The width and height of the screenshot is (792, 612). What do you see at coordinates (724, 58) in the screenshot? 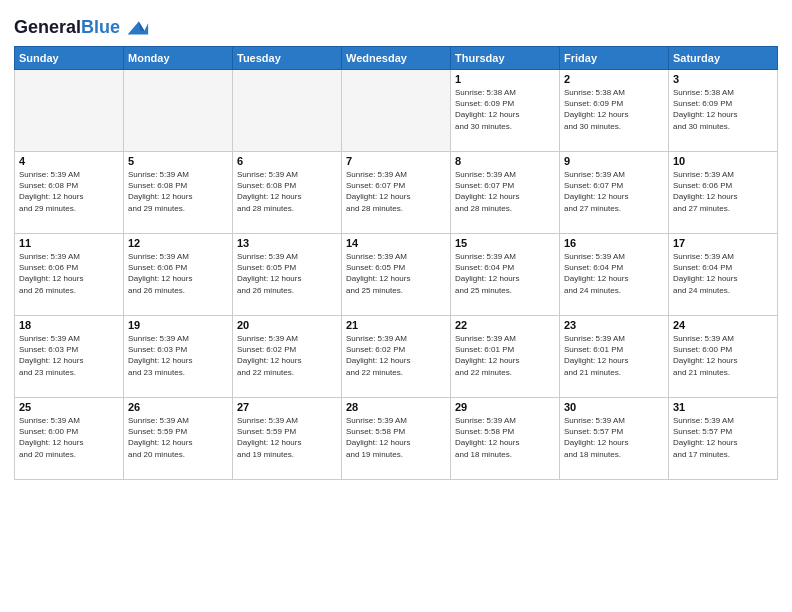
I see `col-header-saturday: Saturday` at bounding box center [724, 58].